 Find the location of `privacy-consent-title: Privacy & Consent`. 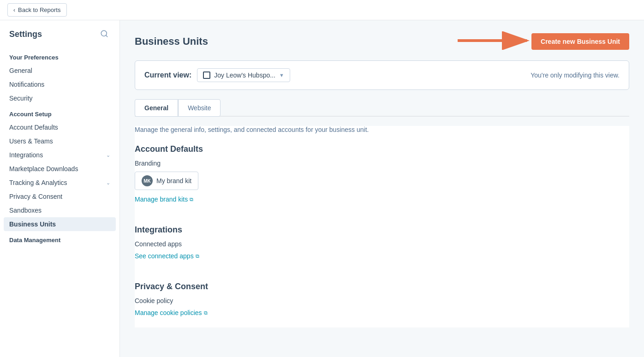

privacy-consent-title: Privacy & Consent is located at coordinates (382, 287).